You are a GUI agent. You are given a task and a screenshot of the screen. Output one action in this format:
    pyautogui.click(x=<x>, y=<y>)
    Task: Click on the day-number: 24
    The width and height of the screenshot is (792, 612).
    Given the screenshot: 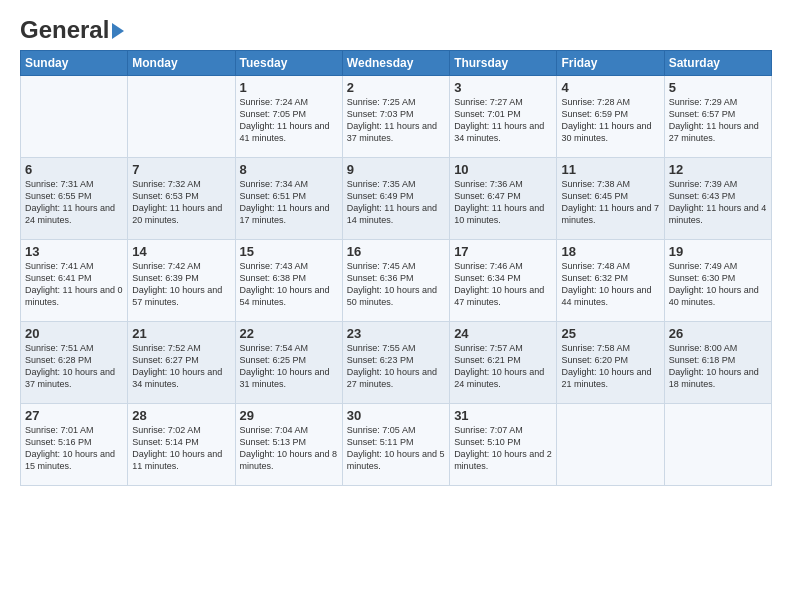 What is the action you would take?
    pyautogui.click(x=503, y=334)
    